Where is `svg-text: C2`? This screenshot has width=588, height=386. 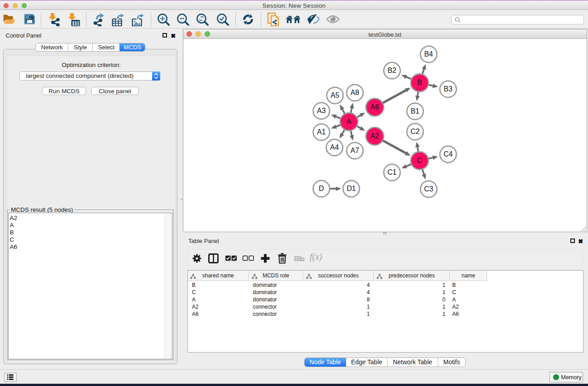
svg-text: C2 is located at coordinates (415, 131).